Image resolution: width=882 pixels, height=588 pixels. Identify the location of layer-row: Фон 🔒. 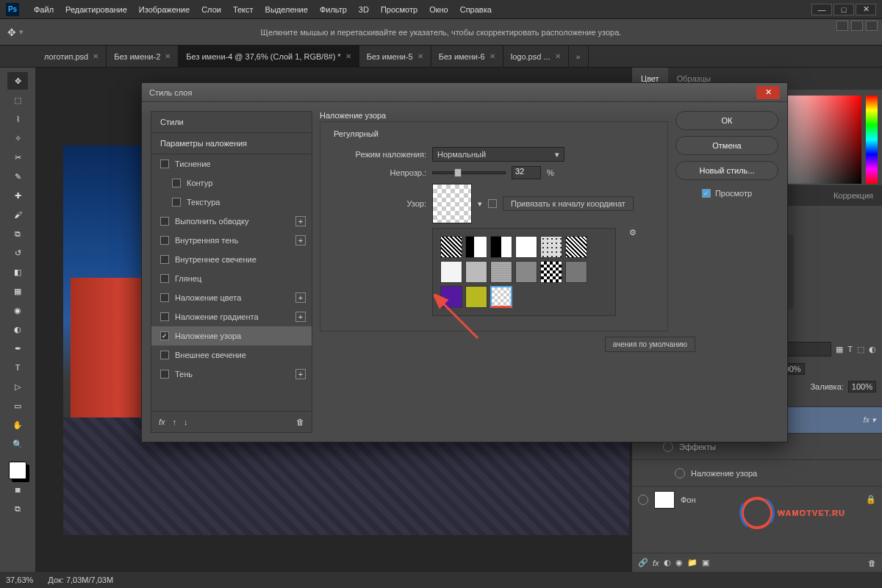
(757, 499).